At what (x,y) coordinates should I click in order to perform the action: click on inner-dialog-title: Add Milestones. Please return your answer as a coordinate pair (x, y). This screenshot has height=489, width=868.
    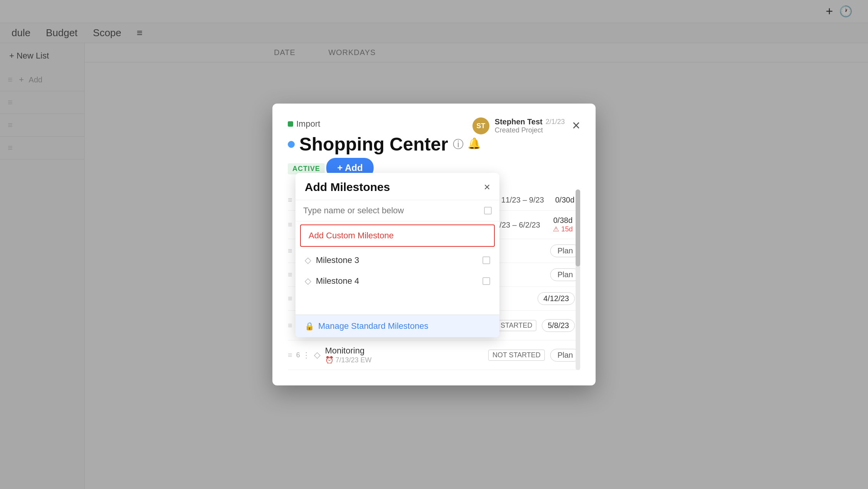
    Looking at the image, I should click on (347, 187).